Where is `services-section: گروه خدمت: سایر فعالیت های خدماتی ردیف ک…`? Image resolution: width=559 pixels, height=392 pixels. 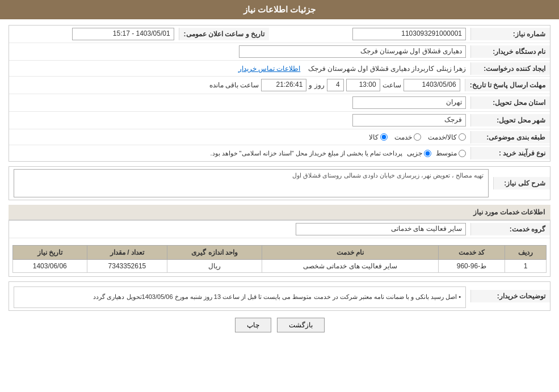 services-section: گروه خدمت: سایر فعالیت های خدماتی ردیف ک… is located at coordinates (279, 248).